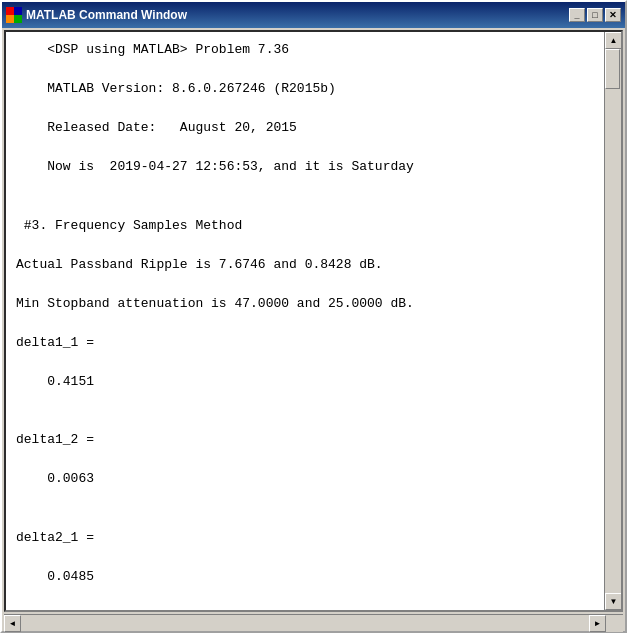 The width and height of the screenshot is (627, 633). What do you see at coordinates (314, 15) in the screenshot?
I see `title-bar: MATLAB Command Window _ □ ✕` at bounding box center [314, 15].